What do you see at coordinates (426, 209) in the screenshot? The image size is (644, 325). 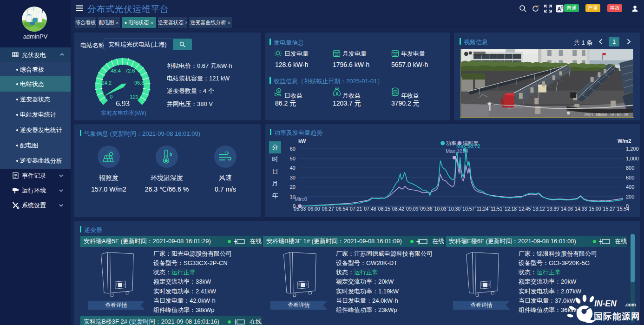 I see `svg-text: 09:36` at bounding box center [426, 209].